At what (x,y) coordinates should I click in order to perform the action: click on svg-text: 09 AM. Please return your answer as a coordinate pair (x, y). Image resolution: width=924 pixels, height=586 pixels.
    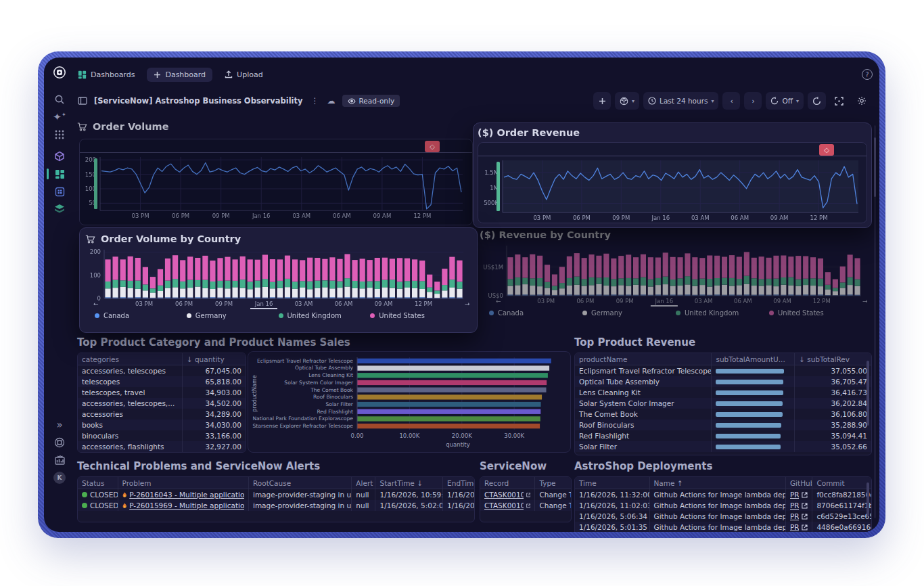
    Looking at the image, I should click on (782, 301).